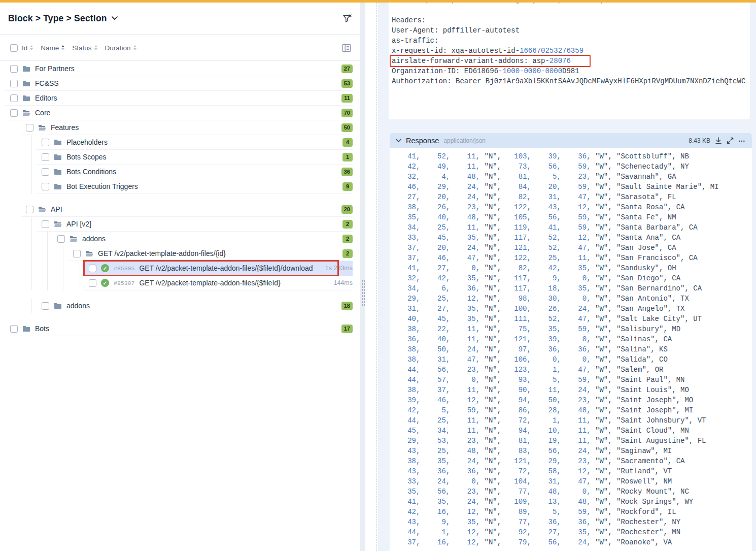 This screenshot has height=551, width=756. I want to click on row-content: ✓#85307GET /v2/packet-template-addon-fil…, so click(218, 283).